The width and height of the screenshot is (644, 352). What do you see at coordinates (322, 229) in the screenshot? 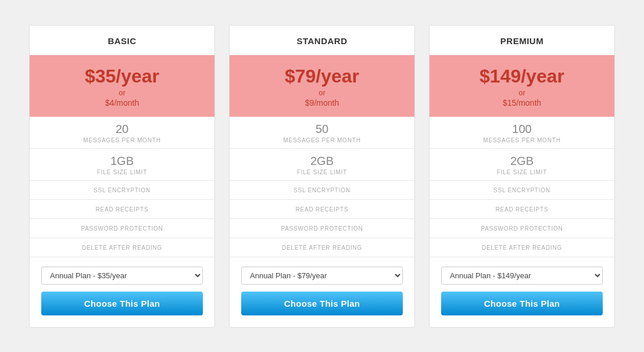
I see `password-feature-standard: PASSWORD PROTECTION` at bounding box center [322, 229].